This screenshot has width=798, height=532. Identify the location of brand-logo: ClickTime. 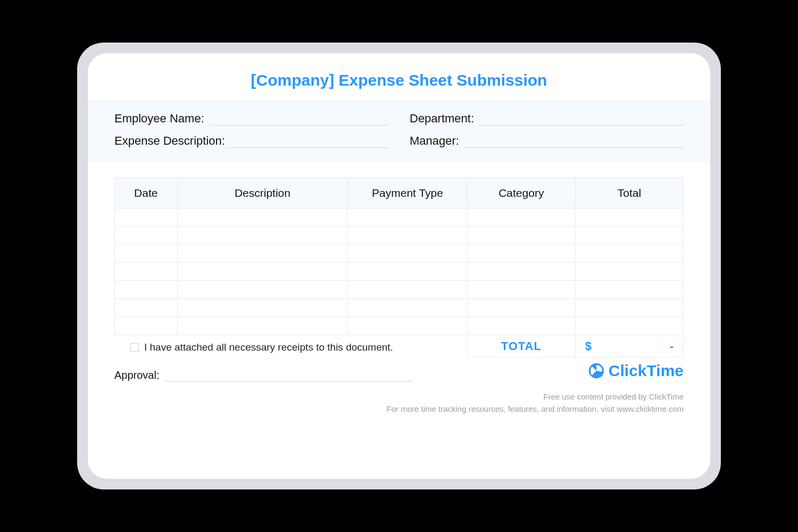
(635, 371).